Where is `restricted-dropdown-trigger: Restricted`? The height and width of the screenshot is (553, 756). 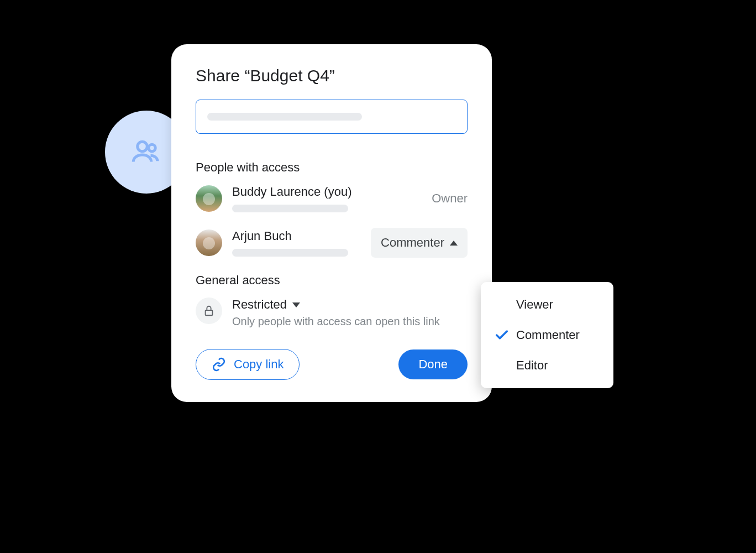
restricted-dropdown-trigger: Restricted is located at coordinates (336, 305).